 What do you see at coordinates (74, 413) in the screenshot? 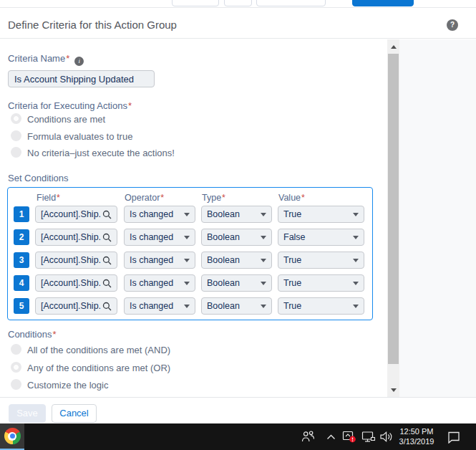
I see `cancel-button: Cancel` at bounding box center [74, 413].